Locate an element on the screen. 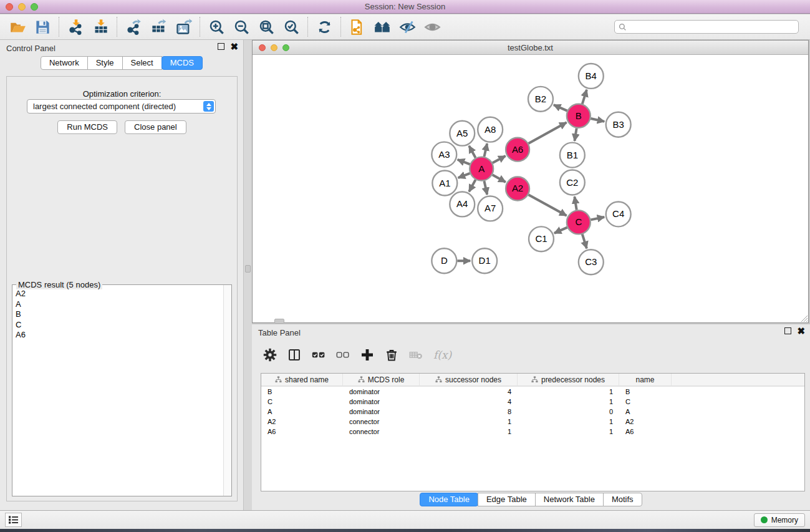 This screenshot has height=532, width=810. minimize-window-button is located at coordinates (22, 7).